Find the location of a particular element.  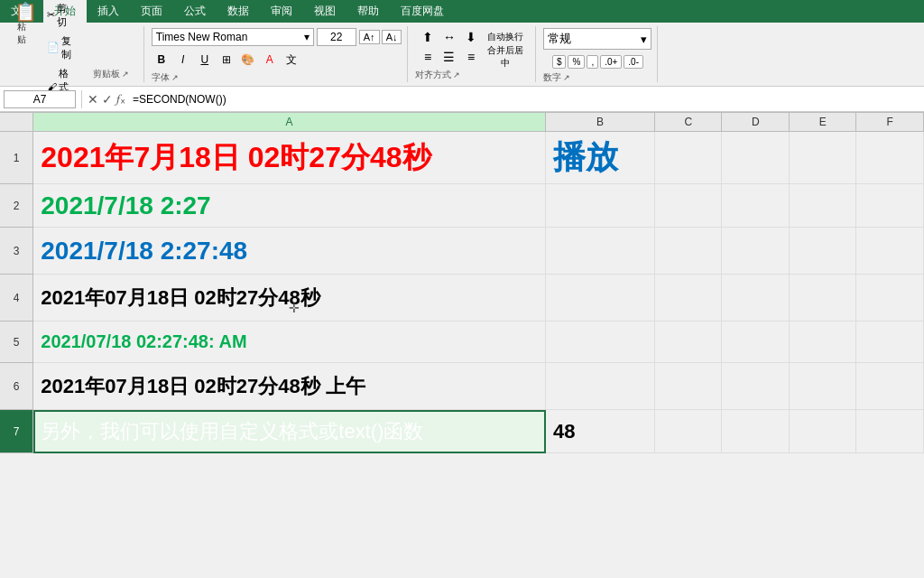

row-header-2: 2 is located at coordinates (16, 206).